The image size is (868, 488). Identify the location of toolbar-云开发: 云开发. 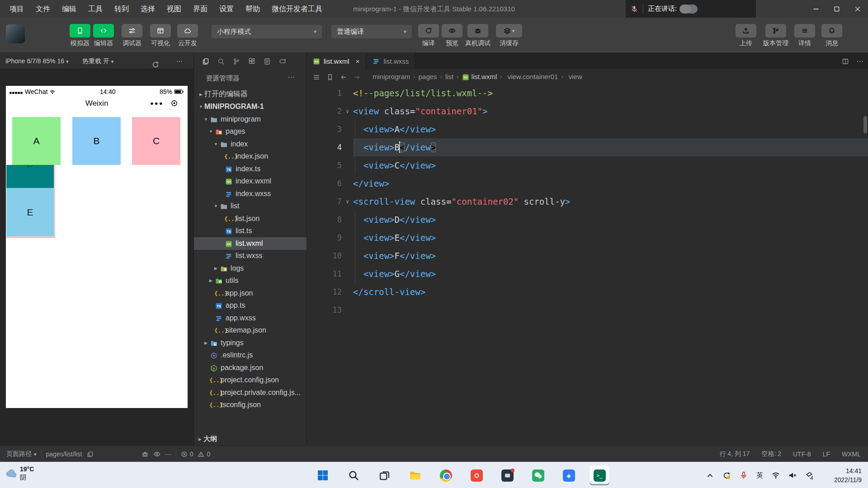
(188, 36).